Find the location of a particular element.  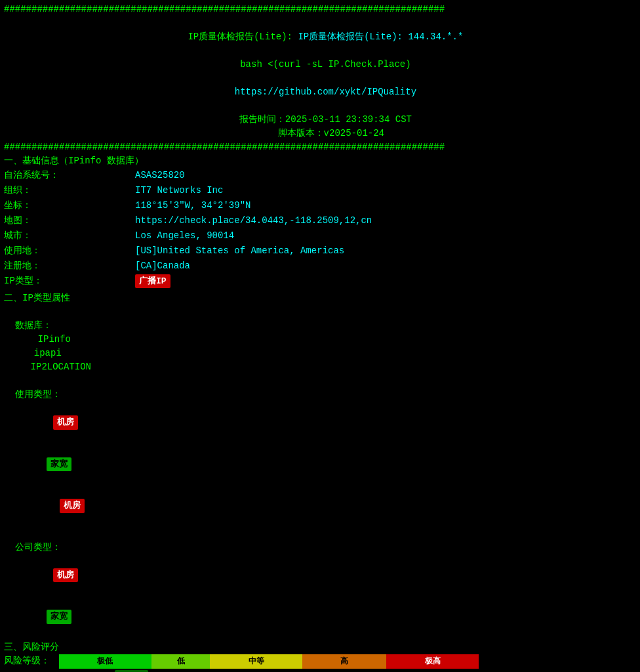

risk-bar-row: 风险等级： 极低 低 中等 高 极高 is located at coordinates (320, 662).